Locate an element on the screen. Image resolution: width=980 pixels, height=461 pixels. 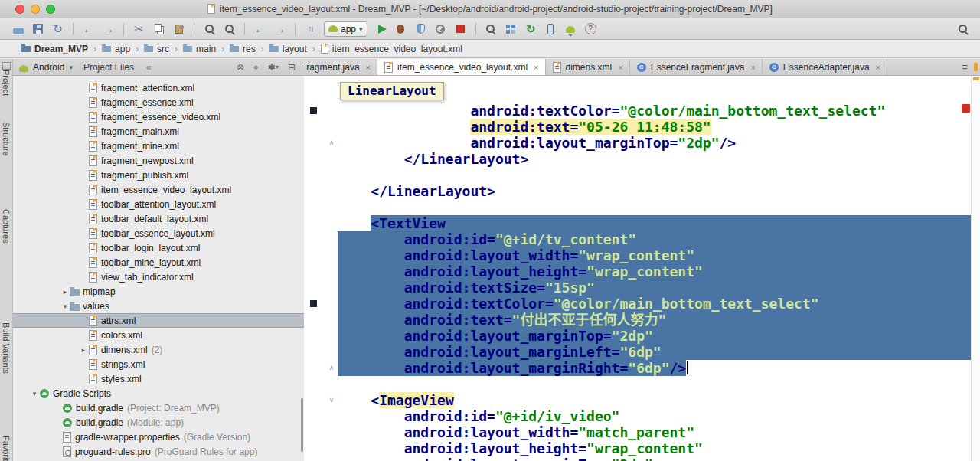
tree-item: fragment_essence_video.xml is located at coordinates (158, 116).